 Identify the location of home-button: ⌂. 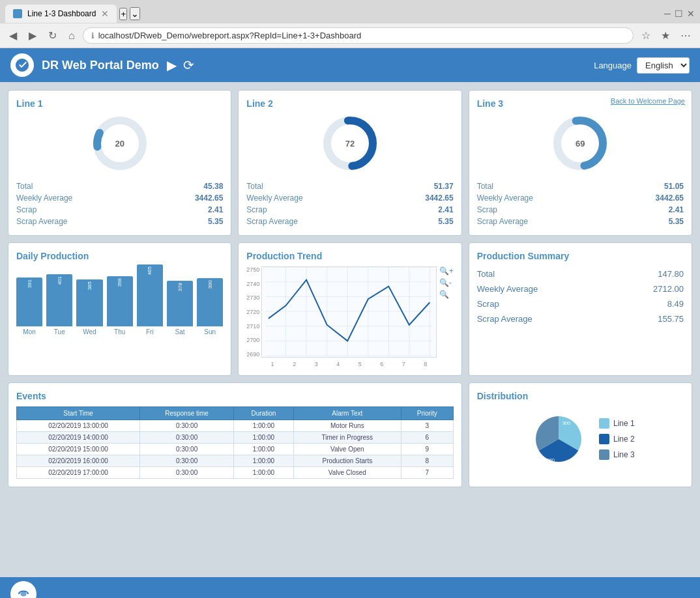
(72, 36).